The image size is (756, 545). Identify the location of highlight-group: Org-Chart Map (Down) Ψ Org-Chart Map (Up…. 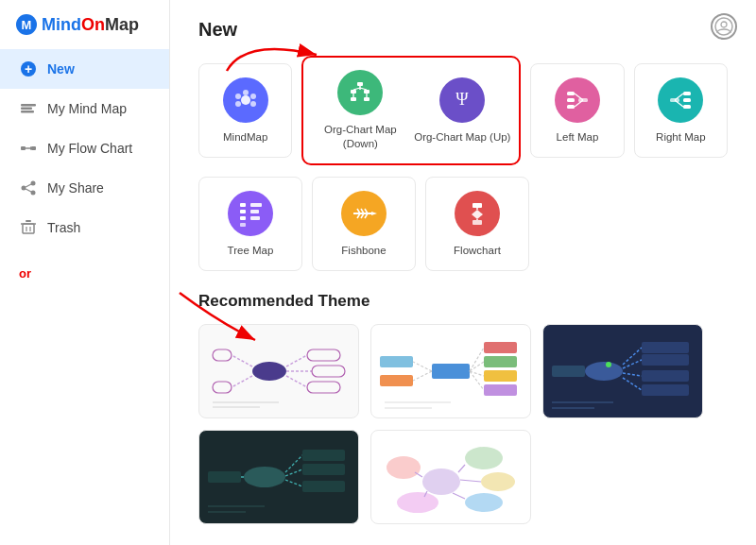
(411, 111).